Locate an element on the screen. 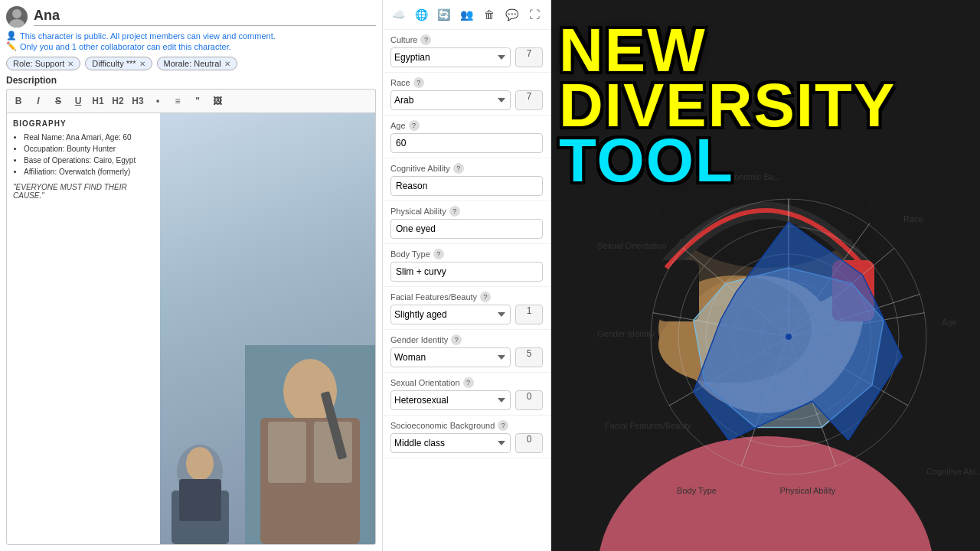 The height and width of the screenshot is (551, 980). culture-info: ? is located at coordinates (426, 40).